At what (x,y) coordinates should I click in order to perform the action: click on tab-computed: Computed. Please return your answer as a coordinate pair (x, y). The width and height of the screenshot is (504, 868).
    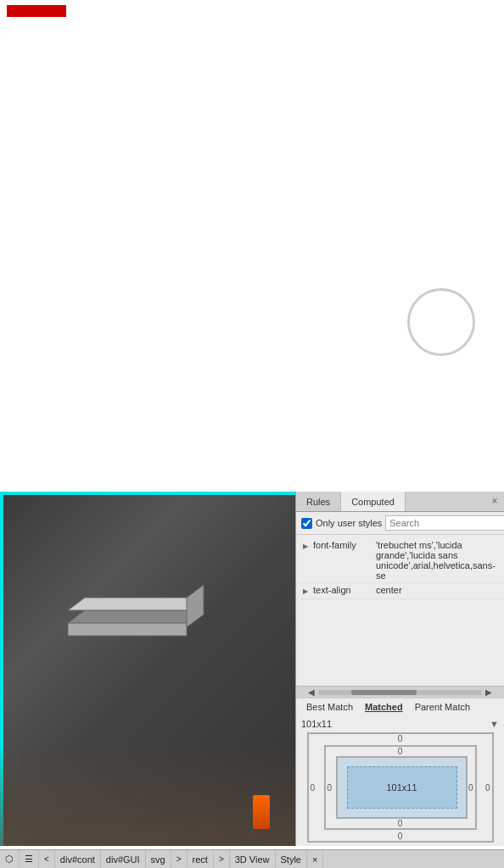
    Looking at the image, I should click on (373, 502).